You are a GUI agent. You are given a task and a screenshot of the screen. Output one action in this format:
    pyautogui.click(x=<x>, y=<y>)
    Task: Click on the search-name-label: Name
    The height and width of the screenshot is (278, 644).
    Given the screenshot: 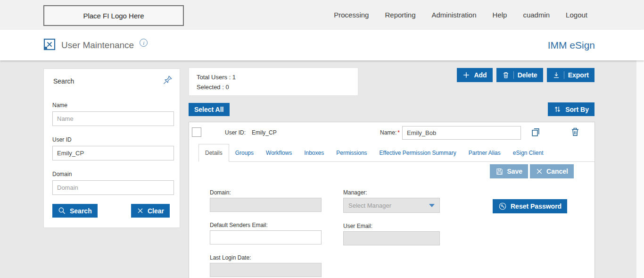 What is the action you would take?
    pyautogui.click(x=60, y=105)
    